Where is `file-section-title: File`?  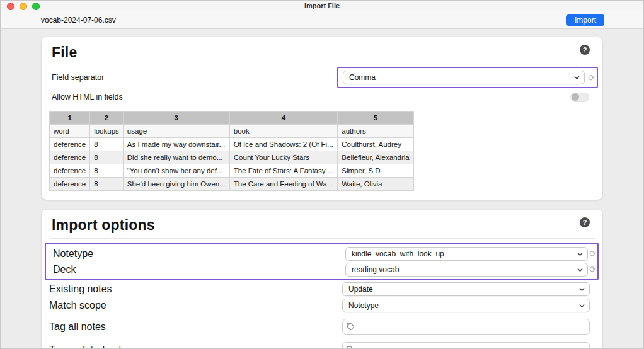
file-section-title: File is located at coordinates (322, 54).